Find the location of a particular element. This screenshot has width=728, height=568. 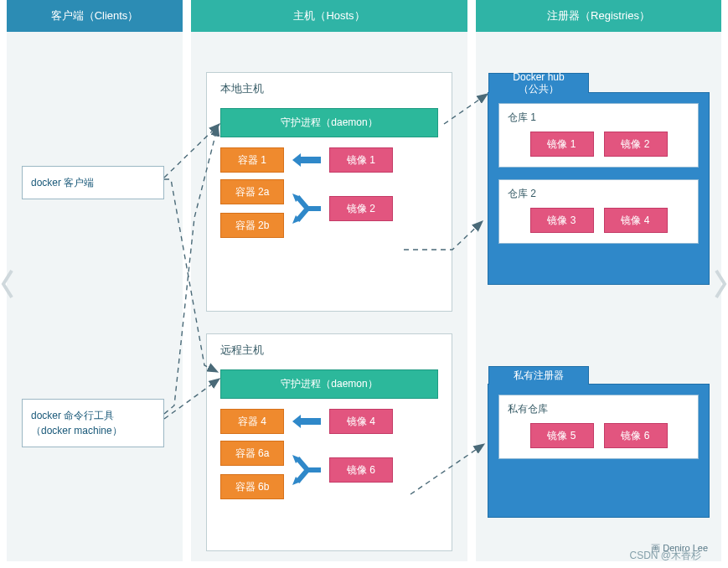

image-1: 镜像 1 is located at coordinates (361, 160).